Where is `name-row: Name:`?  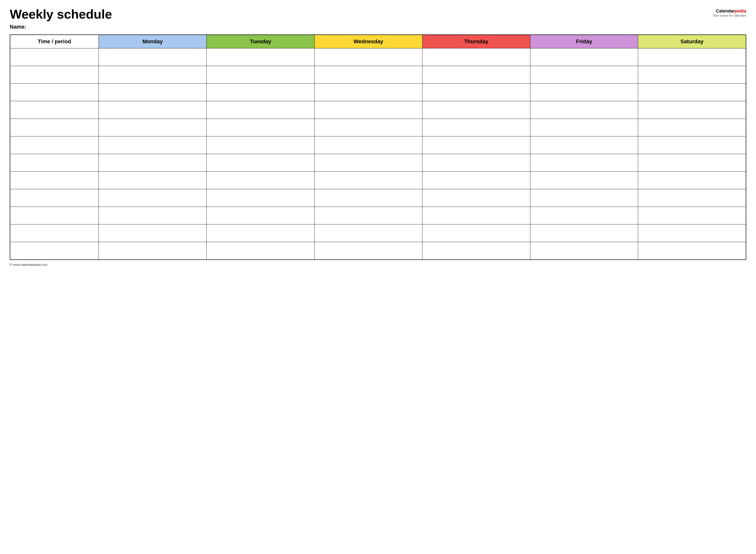 name-row: Name: is located at coordinates (378, 27).